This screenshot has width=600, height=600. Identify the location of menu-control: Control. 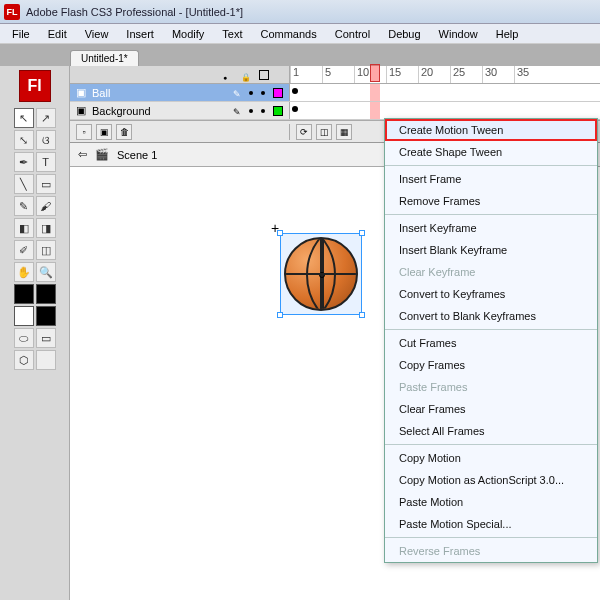
(352, 34).